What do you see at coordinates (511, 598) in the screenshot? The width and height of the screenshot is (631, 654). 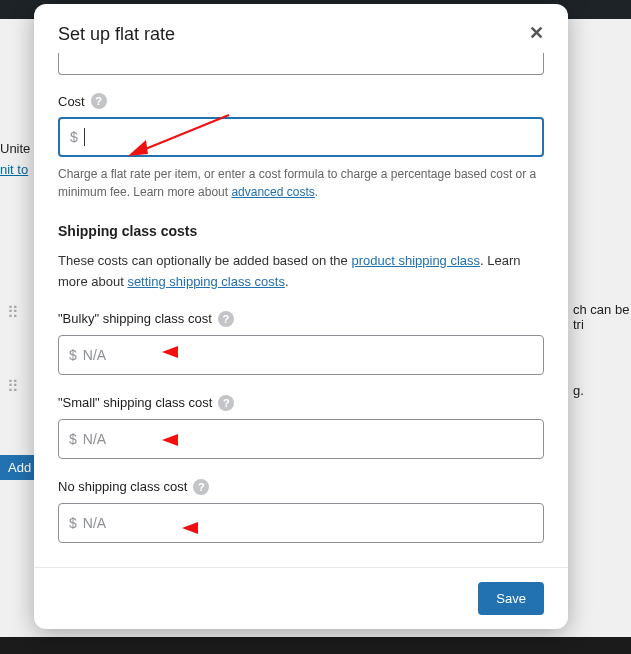 I see `save-button: Save` at bounding box center [511, 598].